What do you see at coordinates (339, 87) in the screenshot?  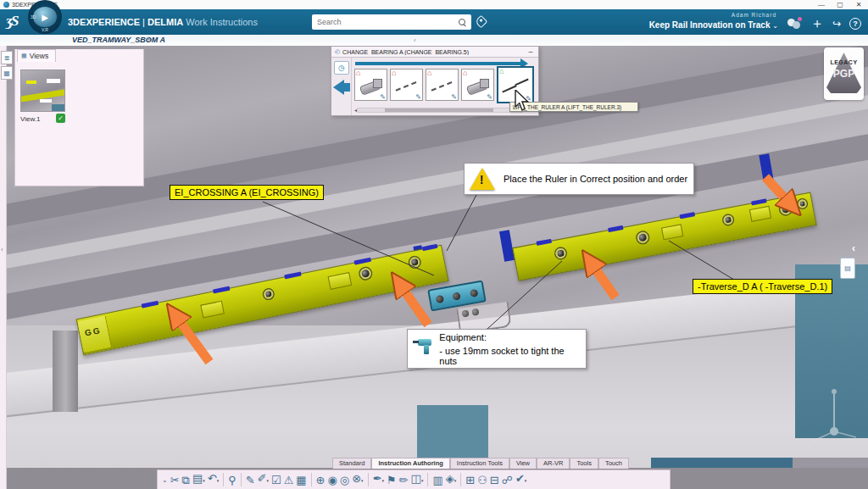 I see `back-arrow-button` at bounding box center [339, 87].